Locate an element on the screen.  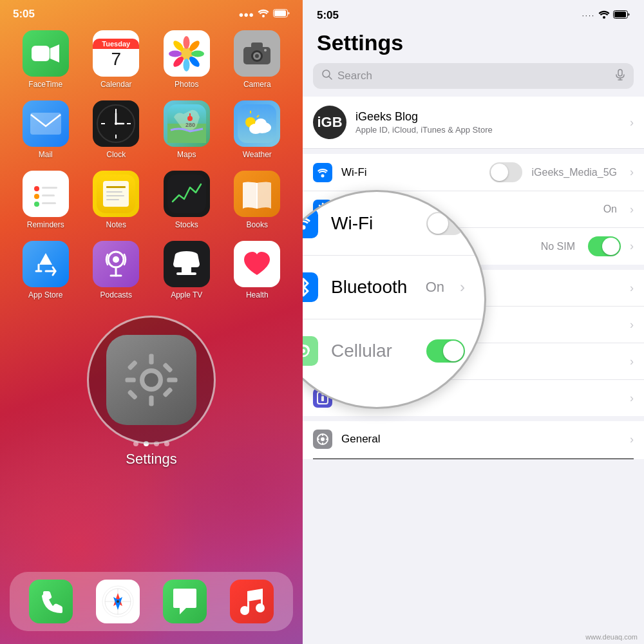
app-mail: Mail is located at coordinates (46, 130).